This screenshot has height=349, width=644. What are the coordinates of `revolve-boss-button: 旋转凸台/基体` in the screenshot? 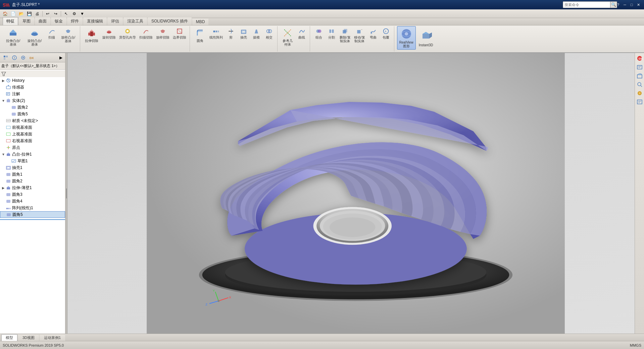 It's located at (35, 37).